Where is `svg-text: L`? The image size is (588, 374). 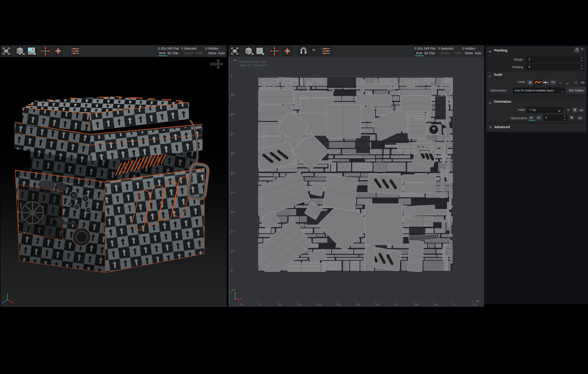 svg-text: L is located at coordinates (215, 64).